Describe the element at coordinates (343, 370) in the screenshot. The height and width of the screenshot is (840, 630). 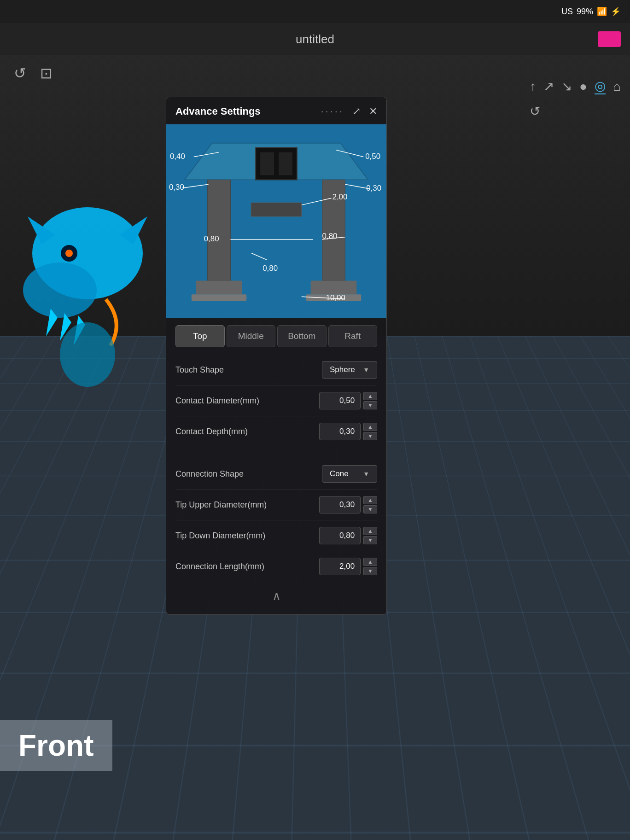
I see `touch-shape-value: Sphere` at that location.